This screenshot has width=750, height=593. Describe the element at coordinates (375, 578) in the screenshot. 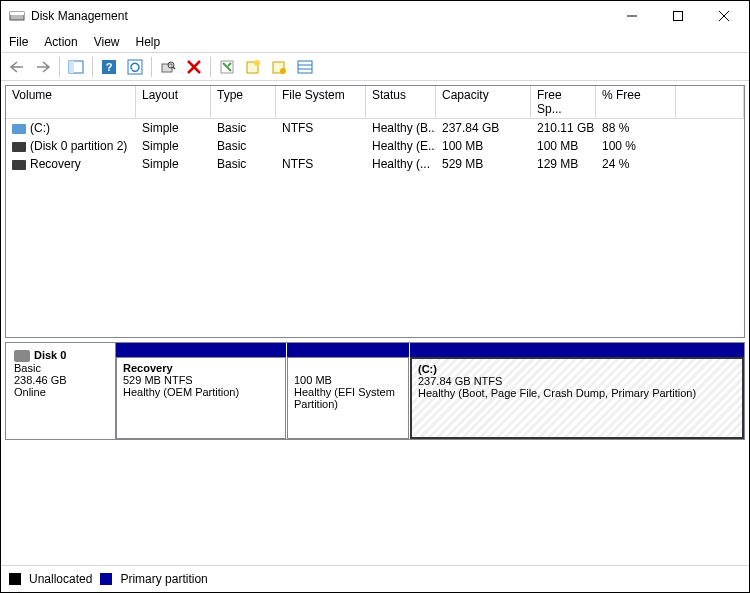

I see `legend: Unallocated Primary partition` at that location.